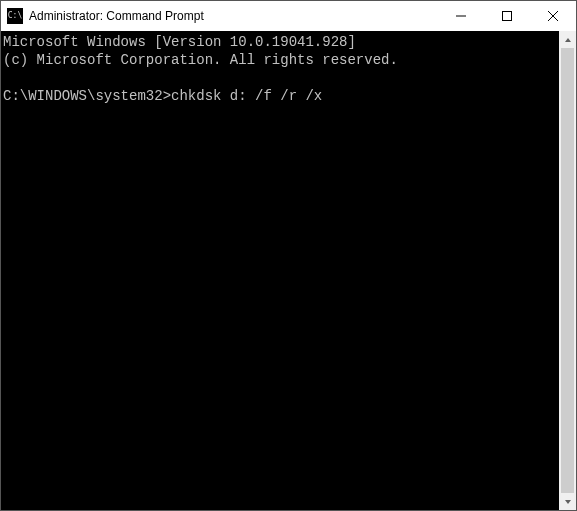  I want to click on maximize-button, so click(507, 16).